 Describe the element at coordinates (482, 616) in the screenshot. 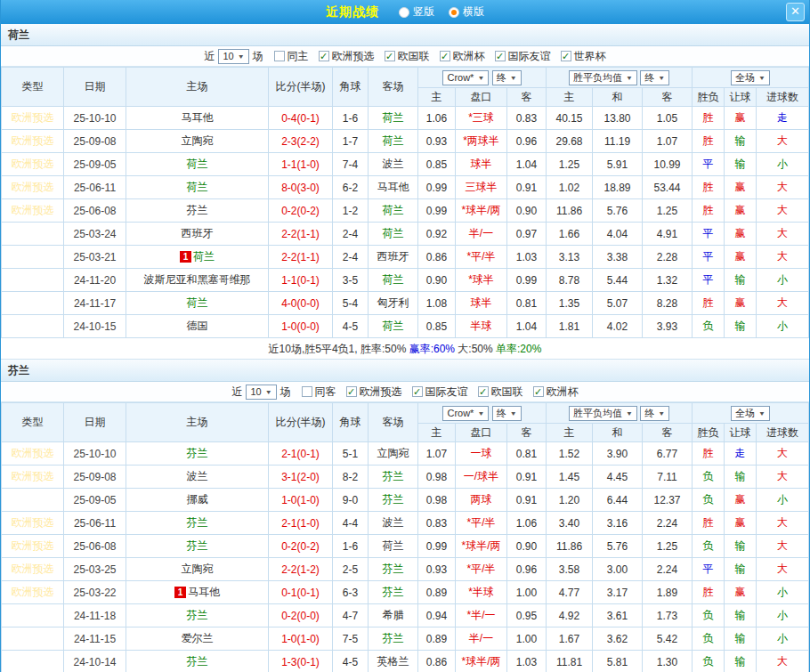

I see `odds-handicap: *半/一` at that location.